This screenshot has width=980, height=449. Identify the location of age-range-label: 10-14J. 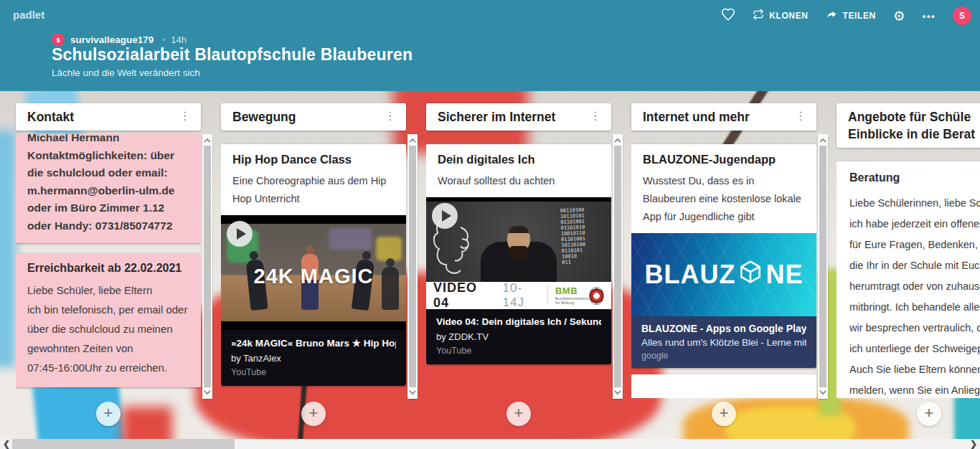
(521, 296).